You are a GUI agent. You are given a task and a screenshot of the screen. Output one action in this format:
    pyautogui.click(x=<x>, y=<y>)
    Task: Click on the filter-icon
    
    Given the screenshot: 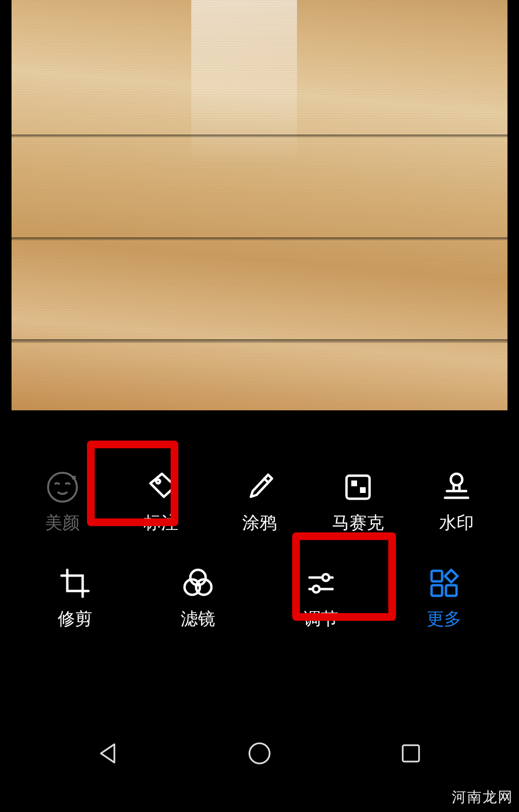 What is the action you would take?
    pyautogui.click(x=198, y=583)
    